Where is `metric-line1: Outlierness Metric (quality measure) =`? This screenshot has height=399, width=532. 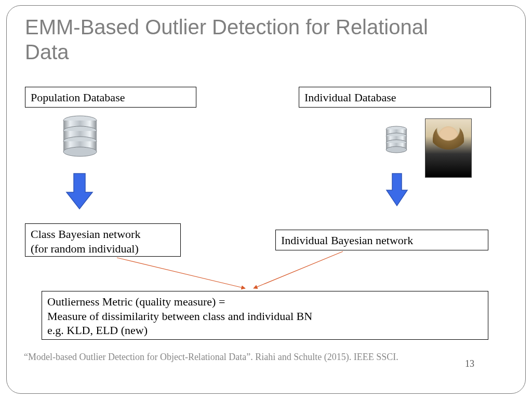
metric-line1: Outlierness Metric (quality measure) = is located at coordinates (136, 301).